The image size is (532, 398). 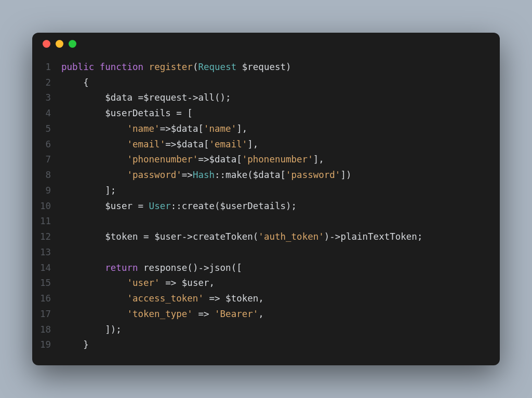 I want to click on line-number: 8, so click(x=47, y=175).